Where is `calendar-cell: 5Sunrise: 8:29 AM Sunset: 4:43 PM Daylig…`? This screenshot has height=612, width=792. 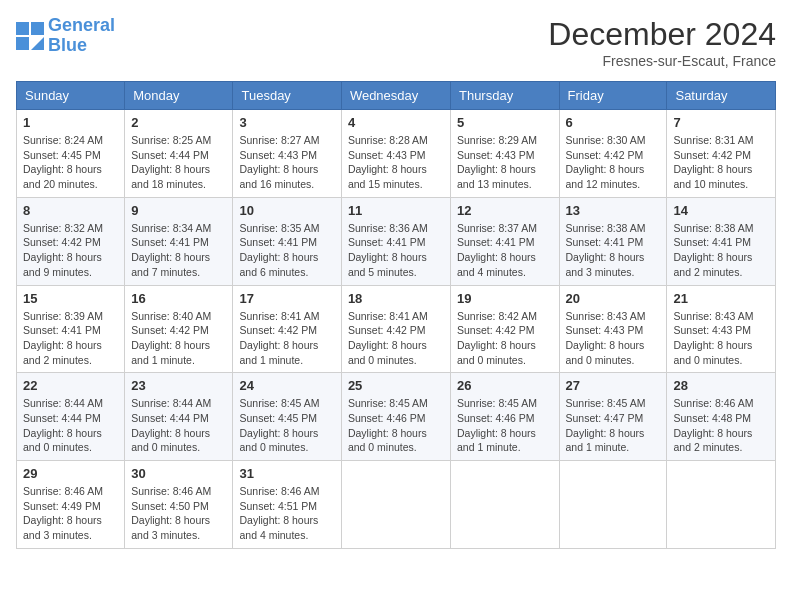
calendar-cell: 5Sunrise: 8:29 AM Sunset: 4:43 PM Daylig… is located at coordinates (504, 154).